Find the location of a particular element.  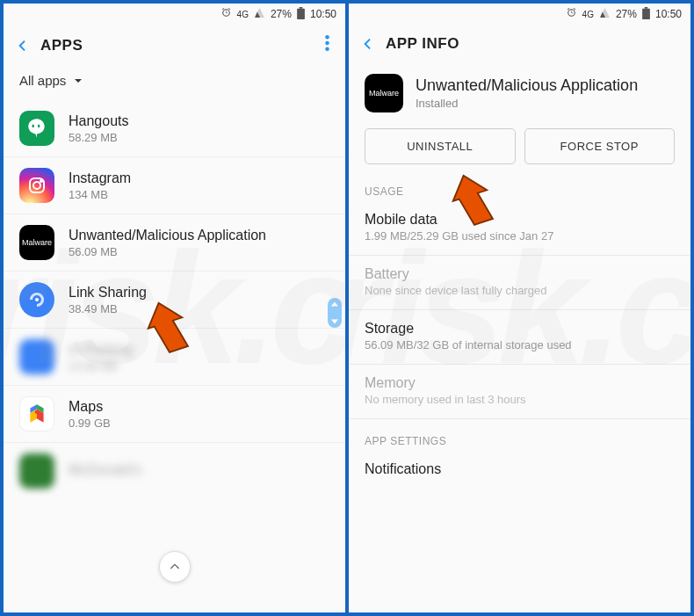

app-name: Hangouts is located at coordinates (199, 121).